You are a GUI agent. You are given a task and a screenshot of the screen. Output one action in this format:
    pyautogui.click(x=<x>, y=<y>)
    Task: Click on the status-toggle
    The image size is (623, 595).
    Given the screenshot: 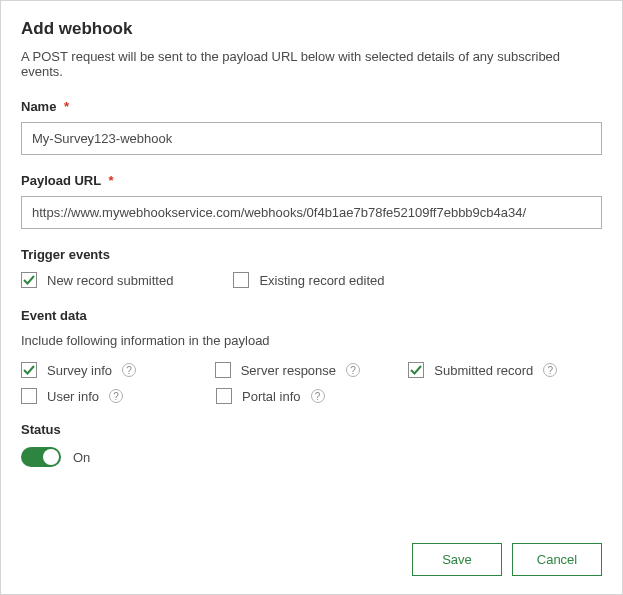 What is the action you would take?
    pyautogui.click(x=41, y=457)
    